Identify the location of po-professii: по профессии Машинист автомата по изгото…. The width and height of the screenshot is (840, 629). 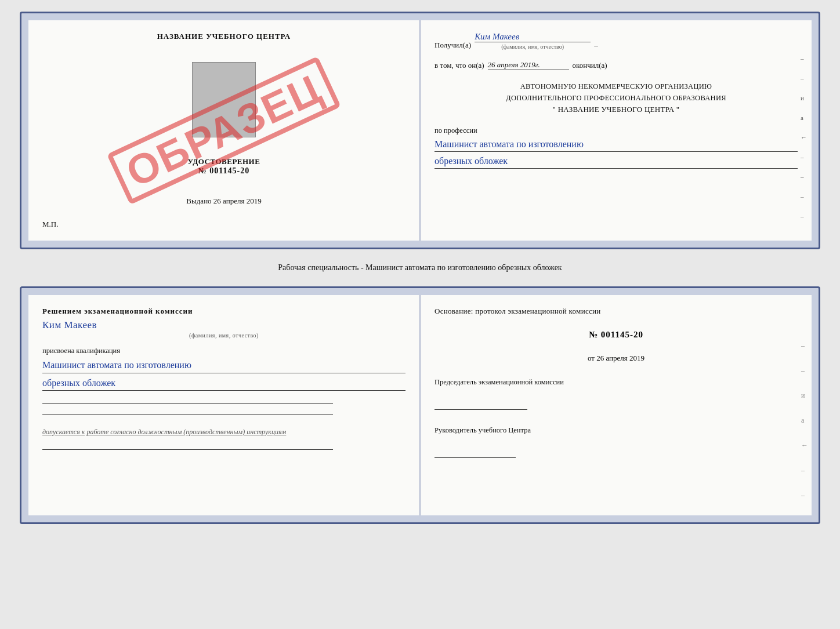
(616, 147).